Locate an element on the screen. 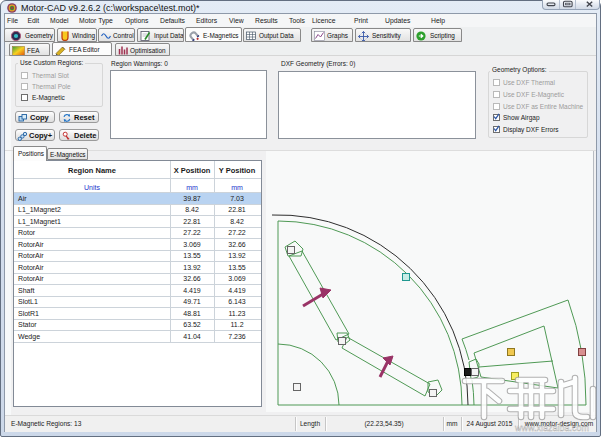 Image resolution: width=601 pixels, height=437 pixels. svg-text: www.xiazaiba.com is located at coordinates (552, 428).